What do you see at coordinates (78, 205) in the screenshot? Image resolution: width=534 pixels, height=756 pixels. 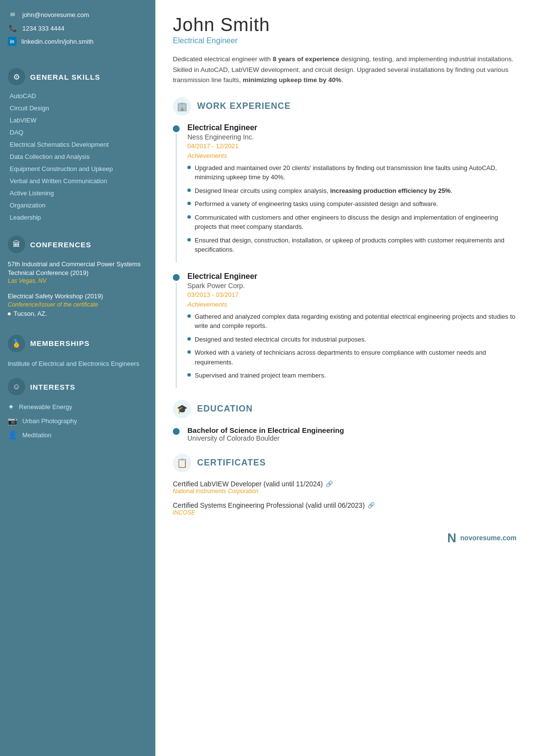 I see `skill-organization: Organization` at bounding box center [78, 205].